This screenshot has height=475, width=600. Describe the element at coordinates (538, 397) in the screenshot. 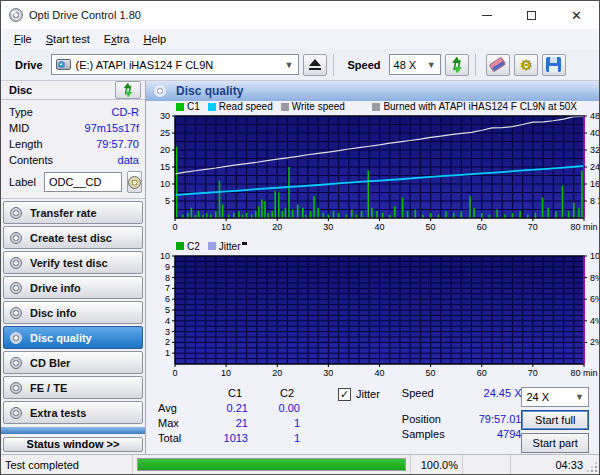

I see `scan-speed-value: 24 X` at that location.